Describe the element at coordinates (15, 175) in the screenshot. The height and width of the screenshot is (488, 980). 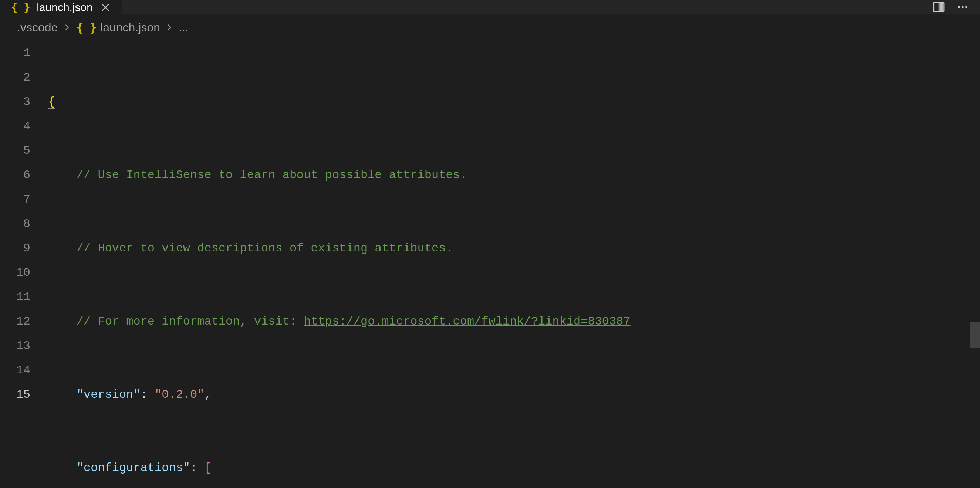
I see `line-number: 6` at that location.